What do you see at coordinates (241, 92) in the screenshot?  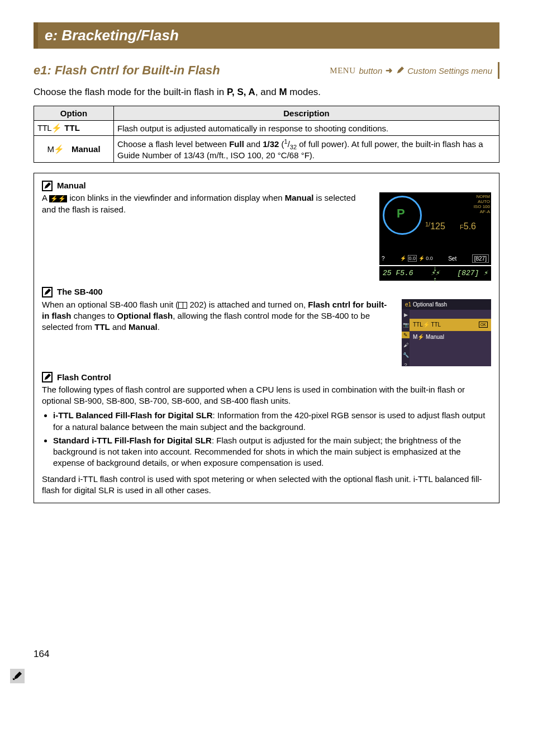 I see `intro-modes: P, S, A` at bounding box center [241, 92].